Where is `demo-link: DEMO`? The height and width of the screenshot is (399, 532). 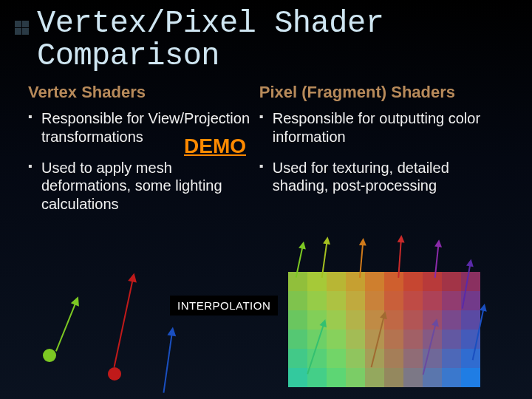
demo-link: DEMO is located at coordinates (215, 146).